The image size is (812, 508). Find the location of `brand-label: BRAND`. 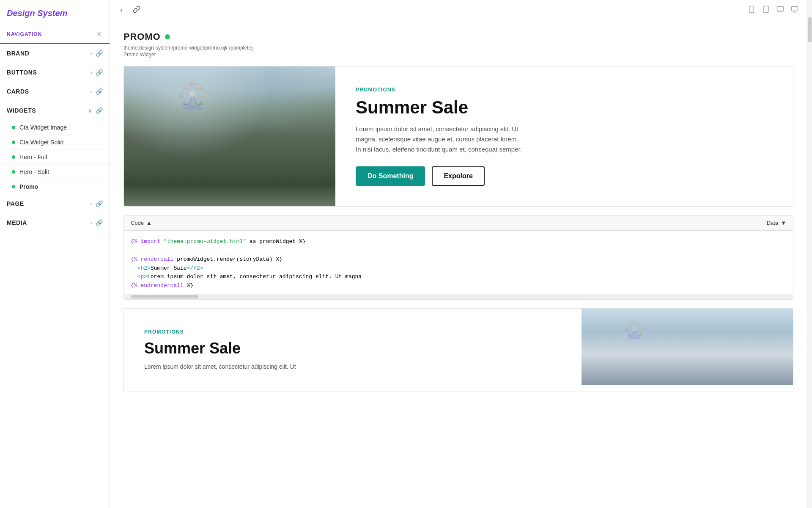

brand-label: BRAND is located at coordinates (18, 53).